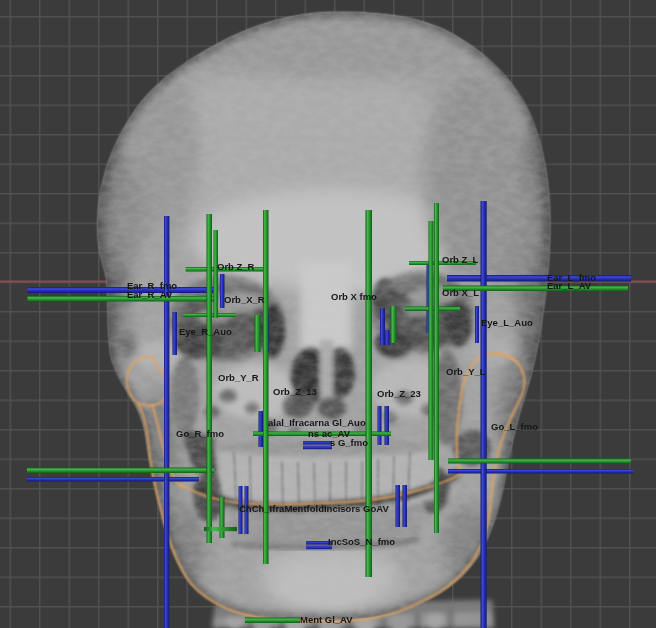 Image resolution: width=656 pixels, height=628 pixels. I want to click on svg-text: s G_fmo, so click(349, 442).